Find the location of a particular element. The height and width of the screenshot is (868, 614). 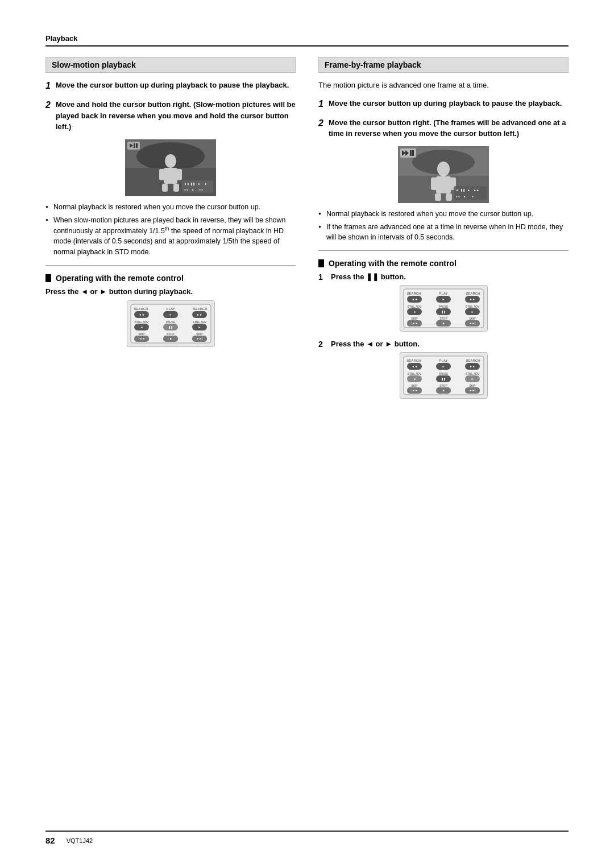

frame-by-frame-title: Frame-by-frame playback is located at coordinates (443, 65).